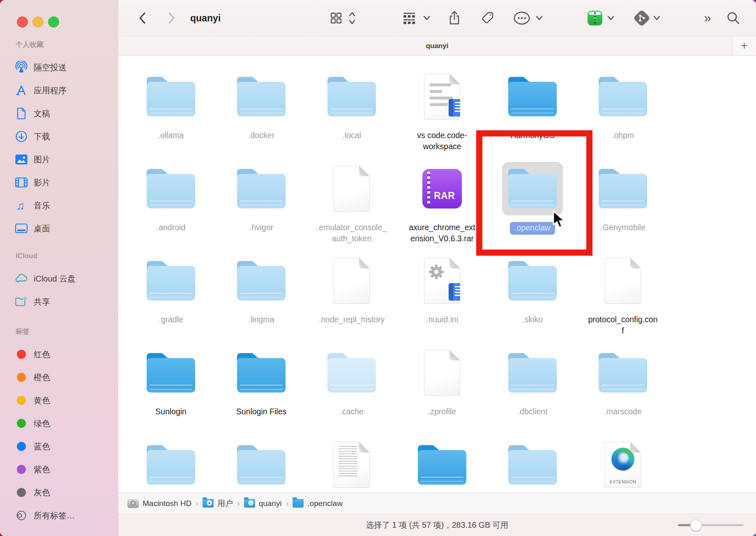 The image size is (756, 536). I want to click on close-window-button, so click(22, 22).